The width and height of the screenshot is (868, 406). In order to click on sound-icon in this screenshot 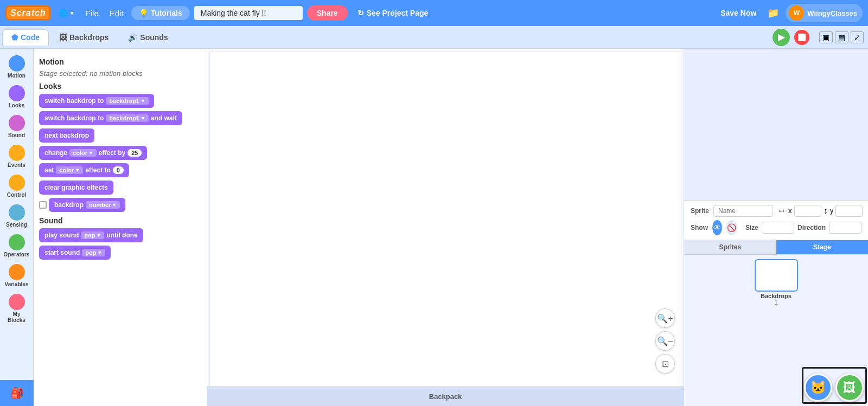, I will do `click(17, 123)`.